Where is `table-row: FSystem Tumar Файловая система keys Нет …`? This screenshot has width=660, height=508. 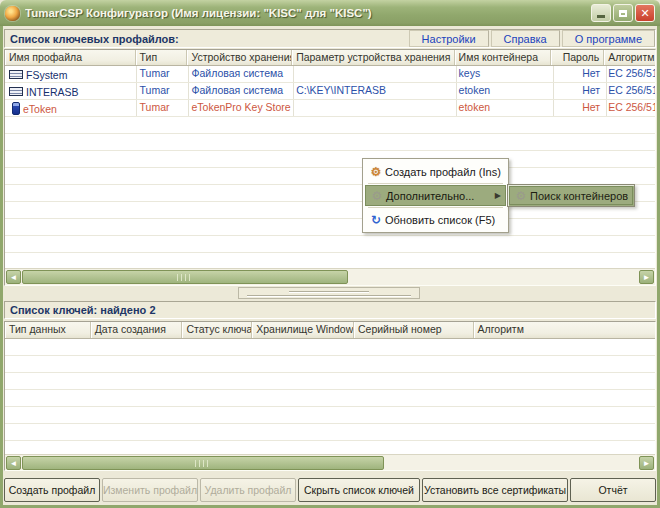
table-row: FSystem Tumar Файловая система keys Нет … is located at coordinates (330, 74).